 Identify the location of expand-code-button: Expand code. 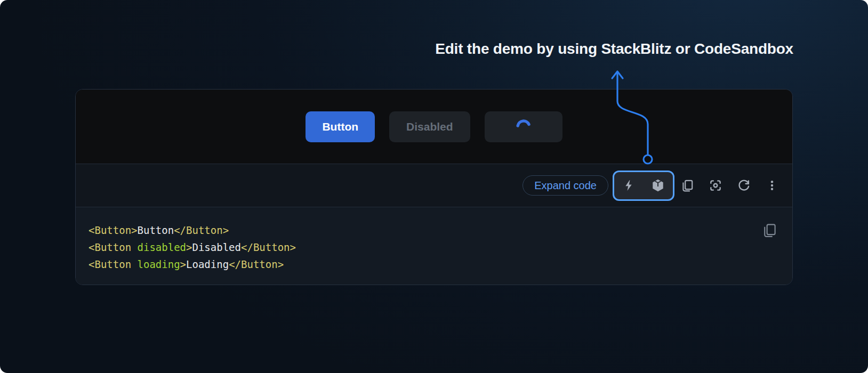
(565, 185).